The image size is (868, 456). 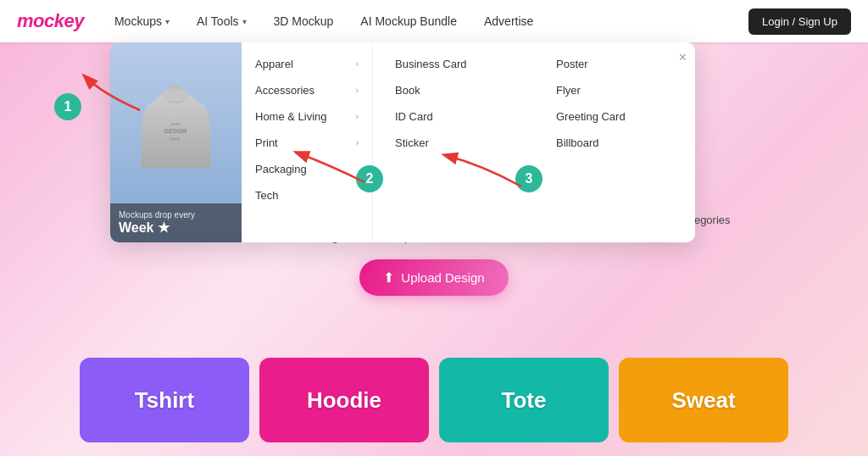 I want to click on step-3-circle: 3, so click(x=529, y=179).